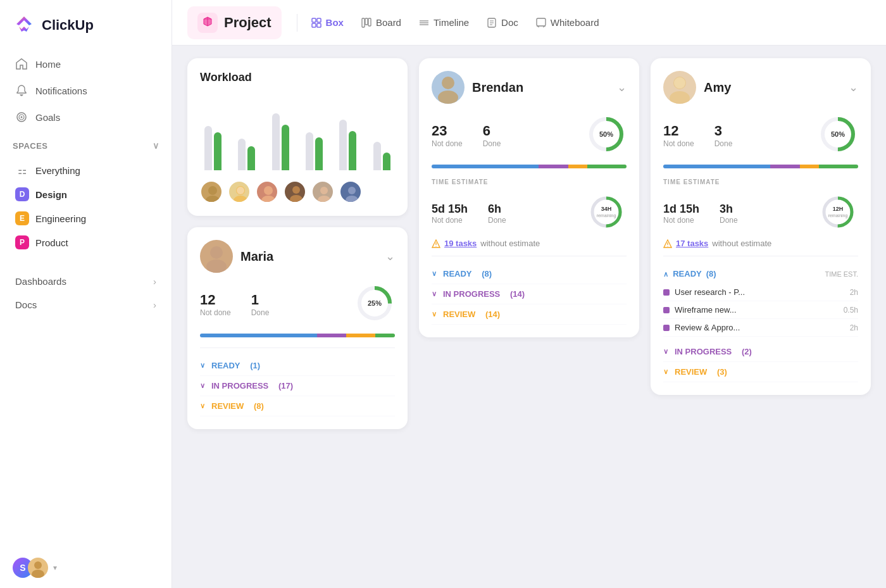 The image size is (886, 588). What do you see at coordinates (854, 292) in the screenshot?
I see `task-1-time: 2h` at bounding box center [854, 292].